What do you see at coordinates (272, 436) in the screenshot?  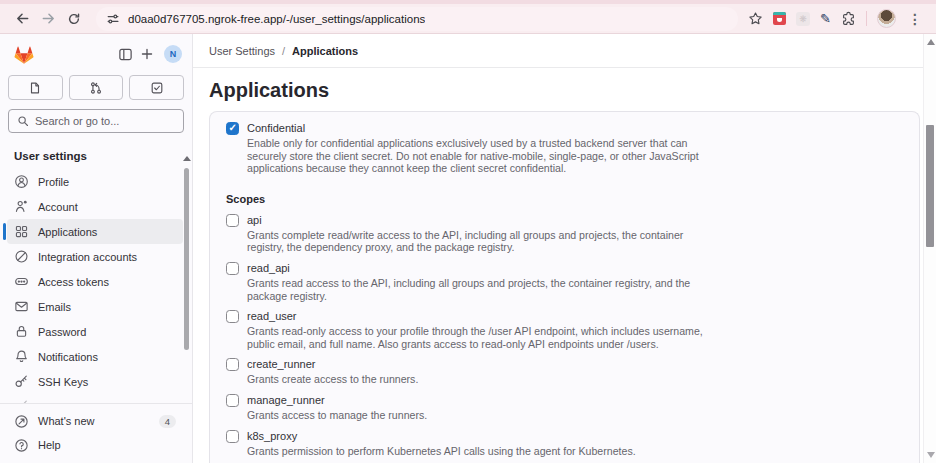 I see `scope-label: k8s_proxy` at bounding box center [272, 436].